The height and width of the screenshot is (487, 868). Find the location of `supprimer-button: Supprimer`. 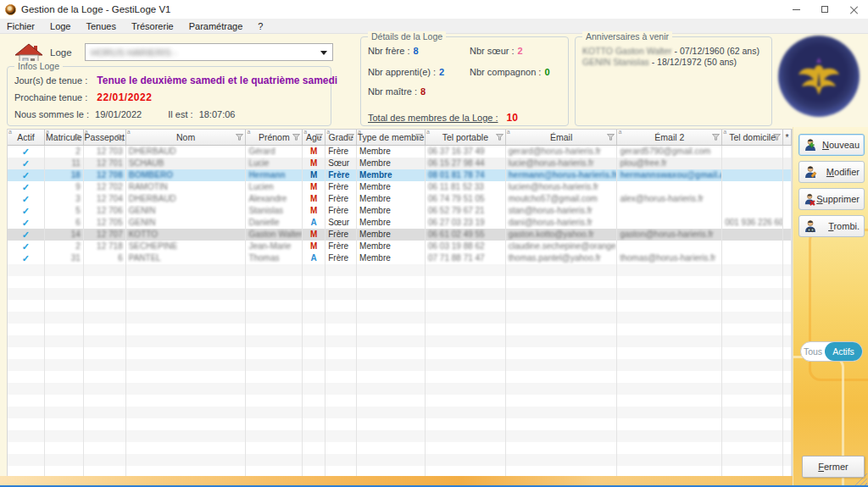

supprimer-button: Supprimer is located at coordinates (832, 199).